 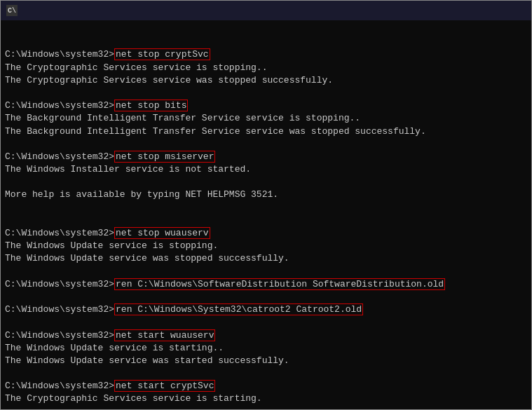 I want to click on title-bar: C\, so click(x=266, y=11).